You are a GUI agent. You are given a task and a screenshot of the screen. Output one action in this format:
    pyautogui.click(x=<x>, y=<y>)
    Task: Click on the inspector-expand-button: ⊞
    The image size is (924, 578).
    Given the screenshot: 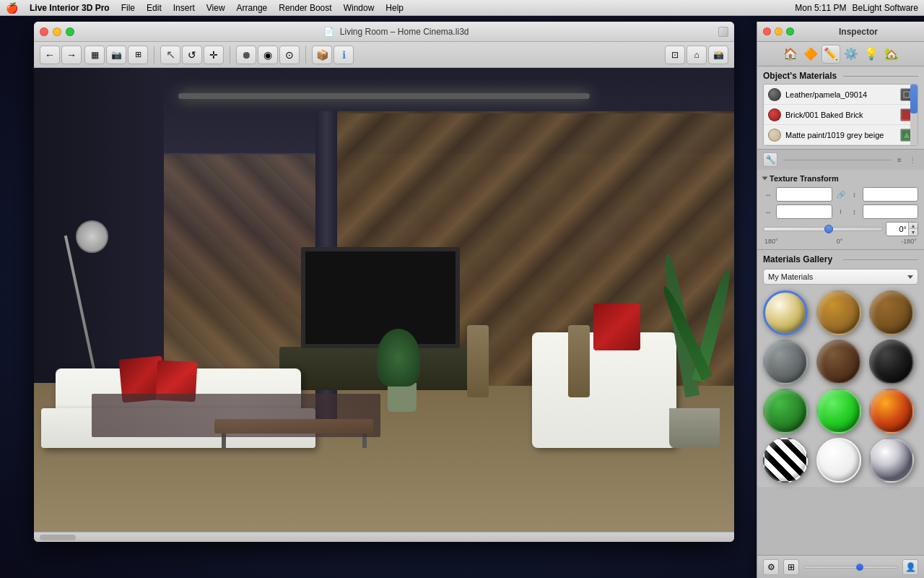 What is the action you would take?
    pyautogui.click(x=791, y=567)
    